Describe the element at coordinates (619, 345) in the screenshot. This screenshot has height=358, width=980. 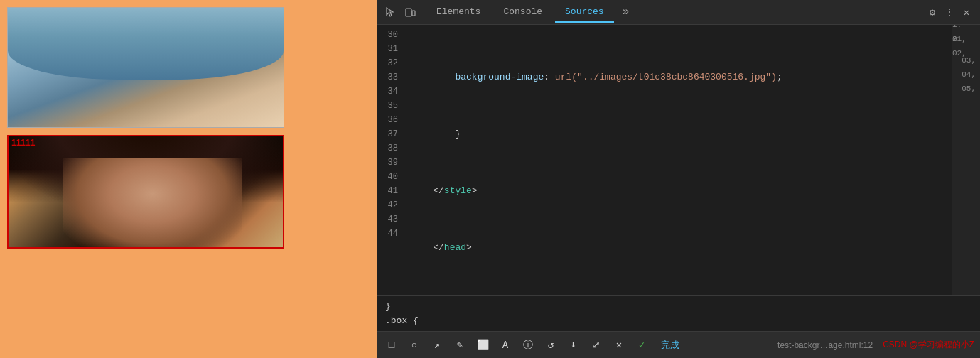
I see `tool-cancel: ✕` at that location.